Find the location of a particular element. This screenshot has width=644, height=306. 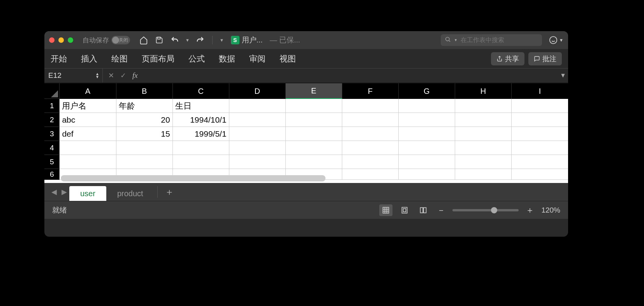

cell-i3 is located at coordinates (540, 134).